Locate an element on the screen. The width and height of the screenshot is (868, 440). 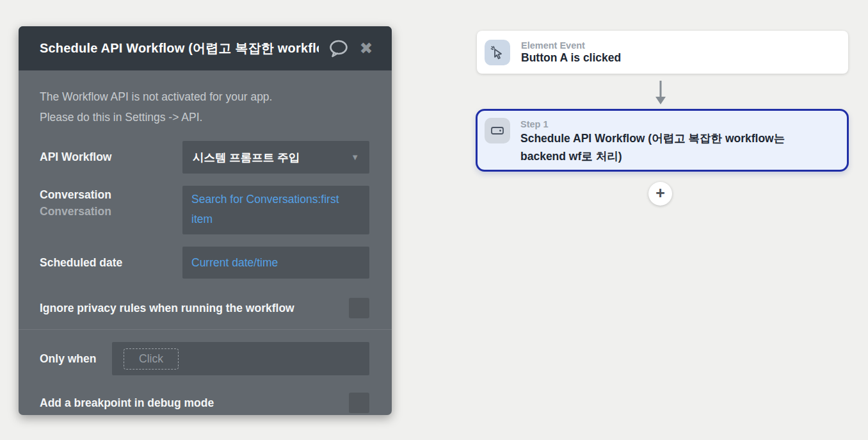
api-warning-line1: The Workflow API is not activated for yo… is located at coordinates (205, 97).